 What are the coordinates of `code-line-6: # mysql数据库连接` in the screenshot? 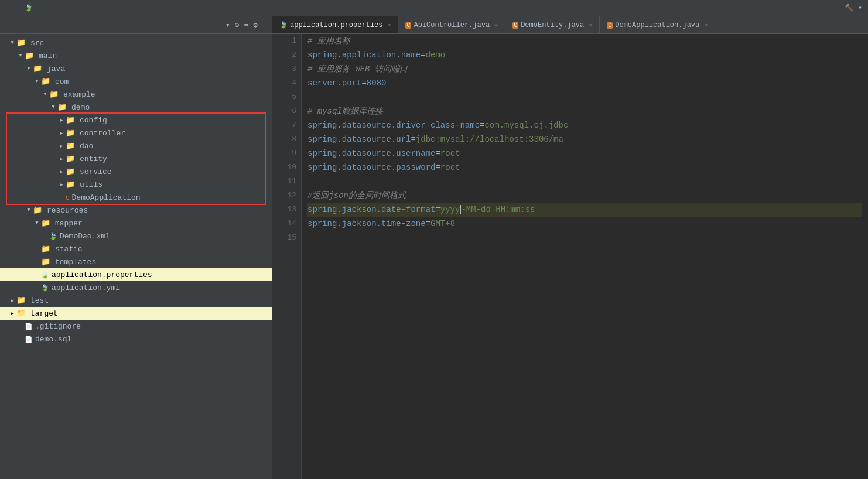 It's located at (585, 111).